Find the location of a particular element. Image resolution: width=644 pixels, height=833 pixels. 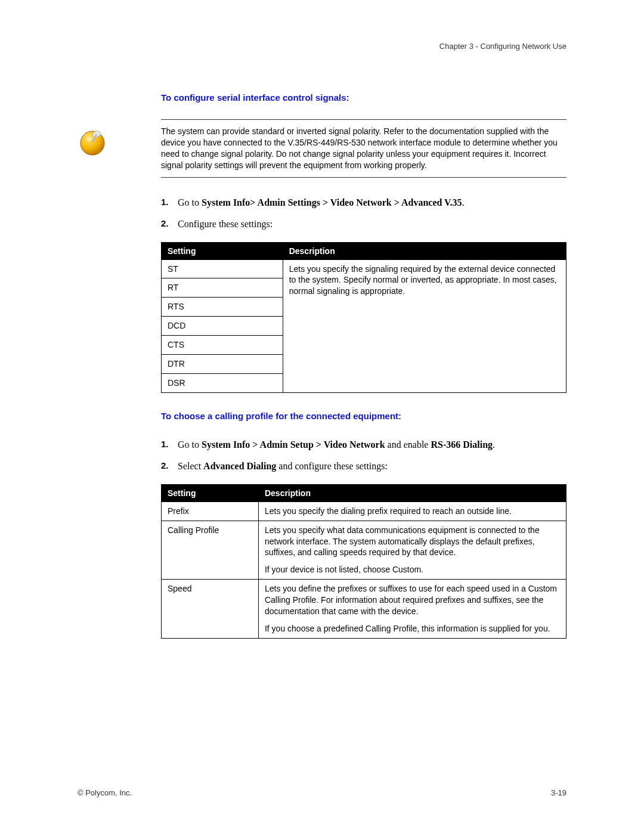

section-heading-calling: To choose a calling profile for the conn… is located at coordinates (364, 416).